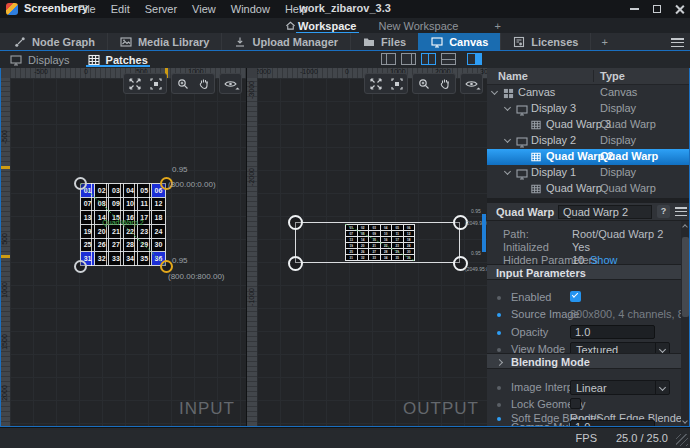 Image resolution: width=690 pixels, height=448 pixels. I want to click on add-workspace-button: +, so click(490, 26).